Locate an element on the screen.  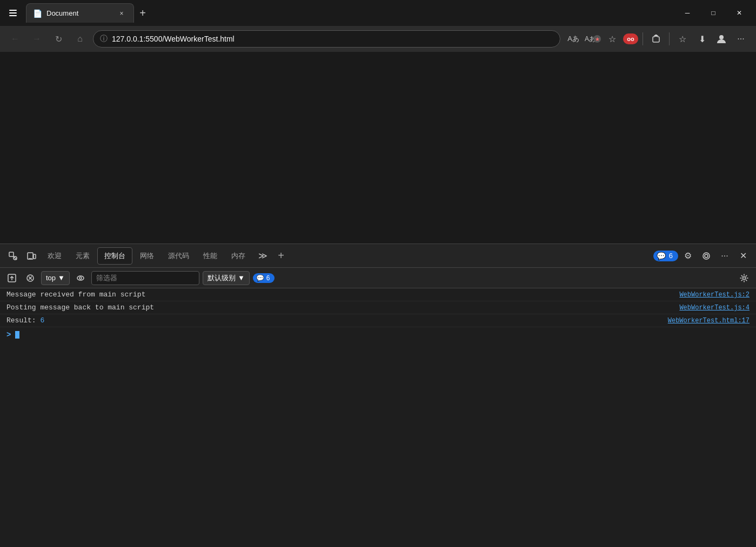
tab-favicon: 📄 is located at coordinates (38, 13).